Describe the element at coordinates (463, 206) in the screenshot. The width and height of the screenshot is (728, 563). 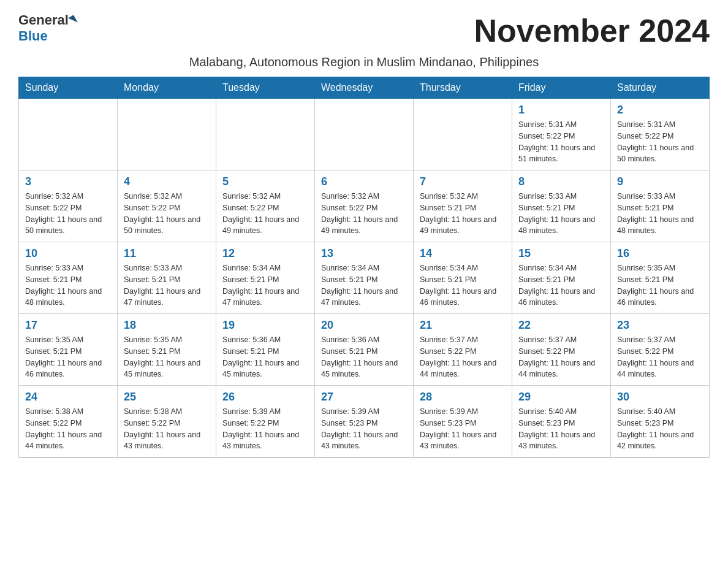
I see `calendar-cell: 7Sunrise: 5:32 AM Sunset: 5:21 PM Daylig…` at that location.